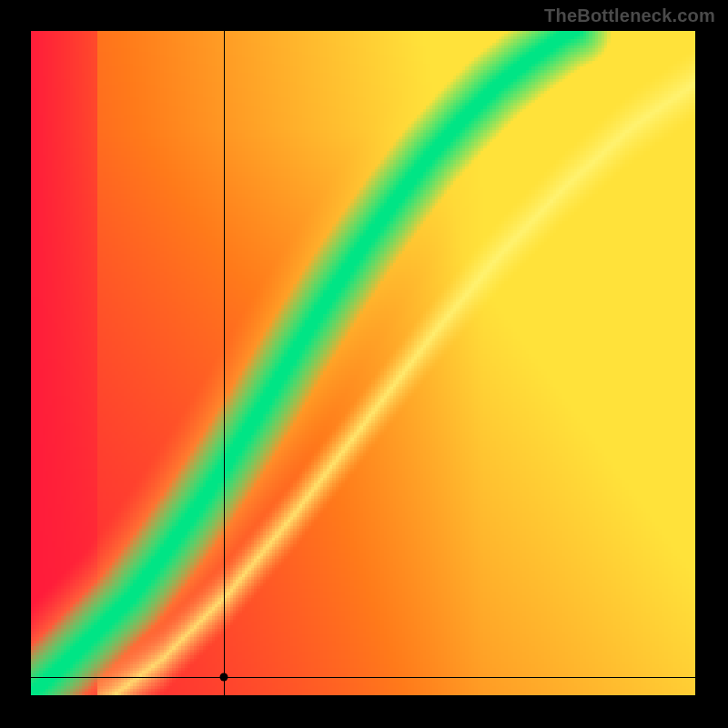 Image resolution: width=728 pixels, height=728 pixels. What do you see at coordinates (224, 677) in the screenshot?
I see `crosshair-marker` at bounding box center [224, 677].